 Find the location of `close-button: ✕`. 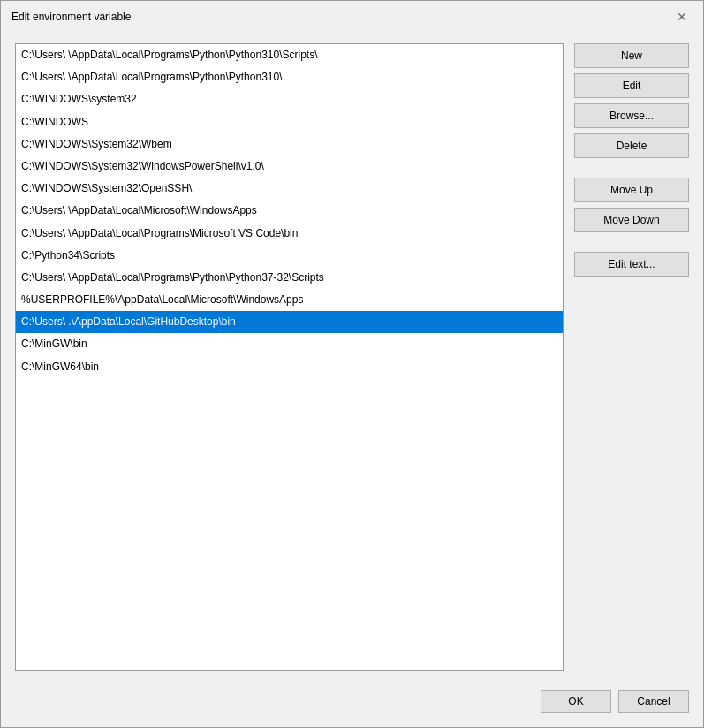

close-button: ✕ is located at coordinates (682, 17).